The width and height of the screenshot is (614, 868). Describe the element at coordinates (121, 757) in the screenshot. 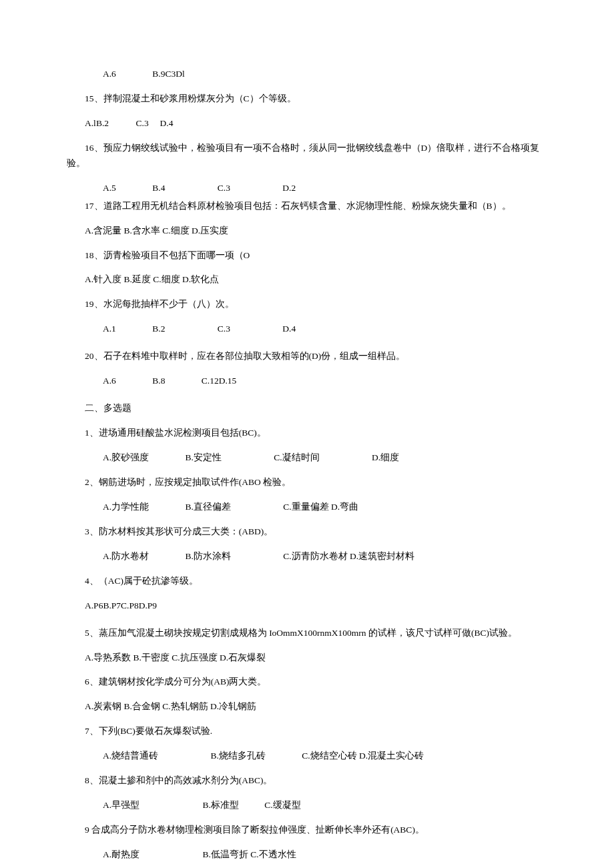

I see `m7-opt-a: A.烧结普通砖` at that location.